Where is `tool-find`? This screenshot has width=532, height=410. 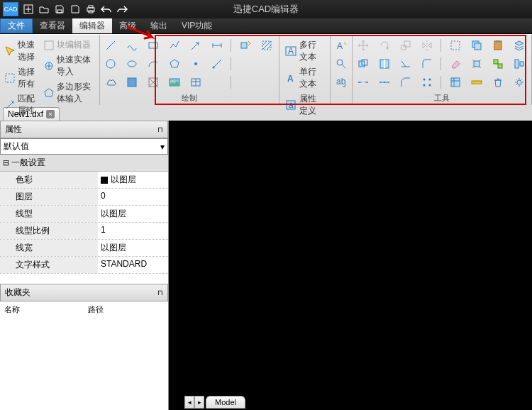 tool-find is located at coordinates (341, 64).